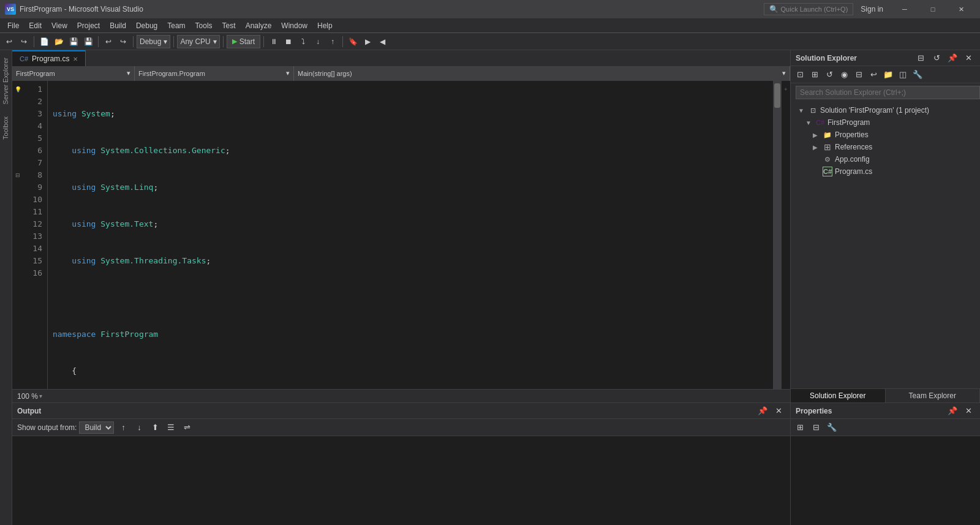 The width and height of the screenshot is (980, 525). Describe the element at coordinates (921, 58) in the screenshot. I see `se-collapse-btn: ⊟` at that location.